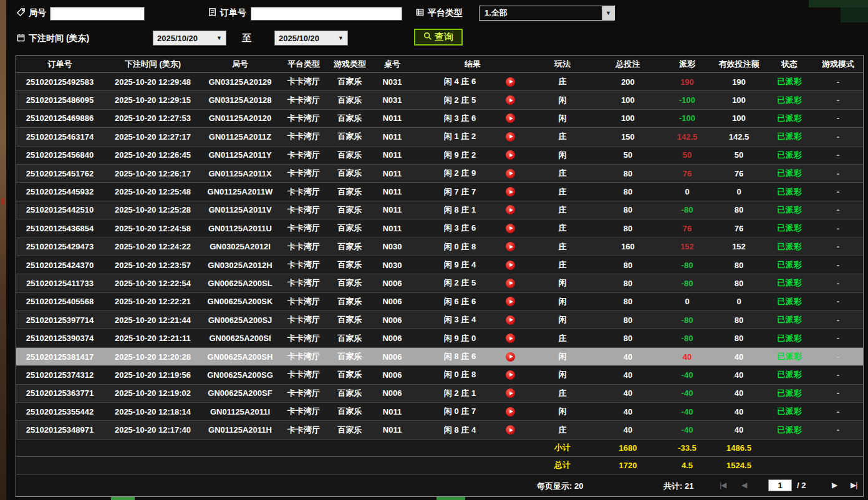 Image resolution: width=868 pixels, height=500 pixels. I want to click on table-row: 251020125363771 2025-10-20 12:19:02 GN00…, so click(440, 394).